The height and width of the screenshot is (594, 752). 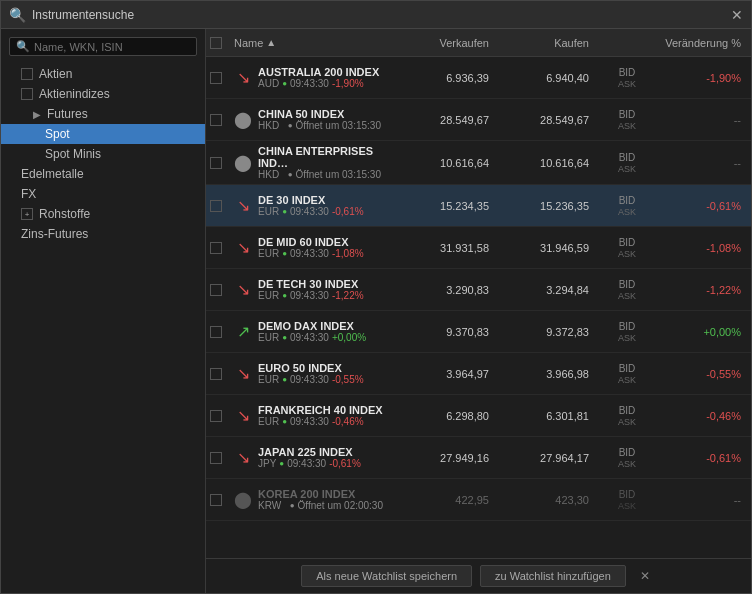 What do you see at coordinates (316, 43) in the screenshot?
I see `header-name: Name ▲` at bounding box center [316, 43].